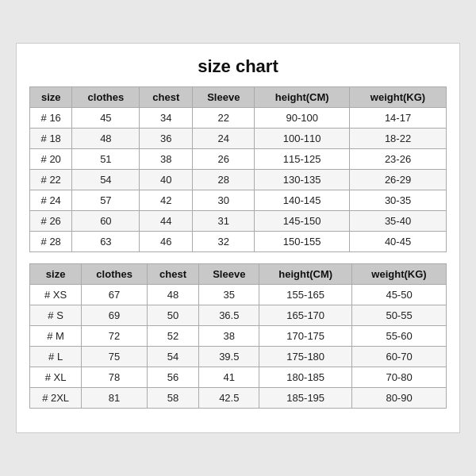 This screenshot has width=476, height=476. What do you see at coordinates (238, 139) in the screenshot?
I see `table-row: # 18483624100-11018-22` at bounding box center [238, 139].